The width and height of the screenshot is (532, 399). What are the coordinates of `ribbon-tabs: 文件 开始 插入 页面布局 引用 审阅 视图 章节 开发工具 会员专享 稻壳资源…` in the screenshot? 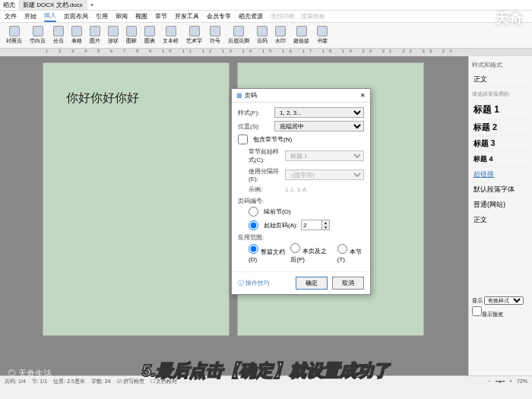 It's located at (266, 17).